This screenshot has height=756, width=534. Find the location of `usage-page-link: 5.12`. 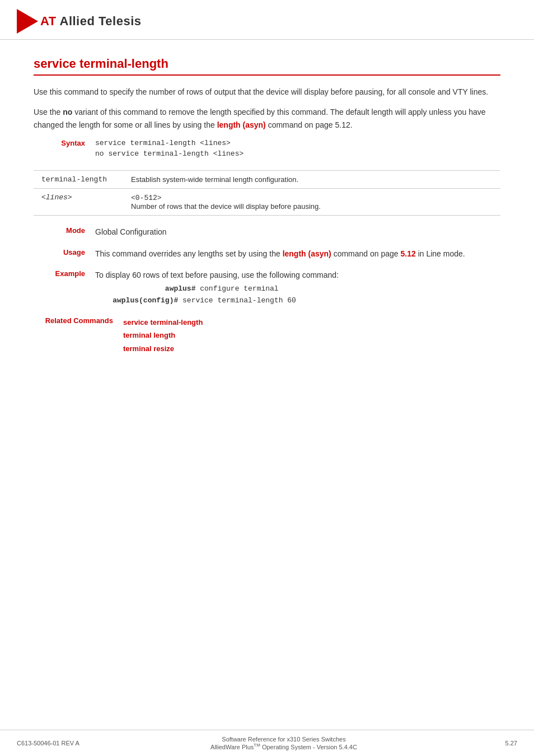

usage-page-link: 5.12 is located at coordinates (409, 254).